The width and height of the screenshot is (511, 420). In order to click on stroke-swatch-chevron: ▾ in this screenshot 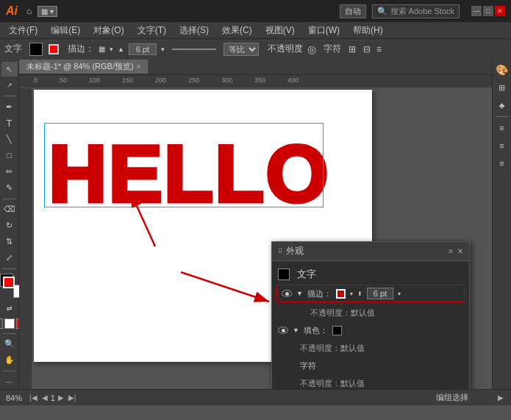, I will do `click(351, 294)`.